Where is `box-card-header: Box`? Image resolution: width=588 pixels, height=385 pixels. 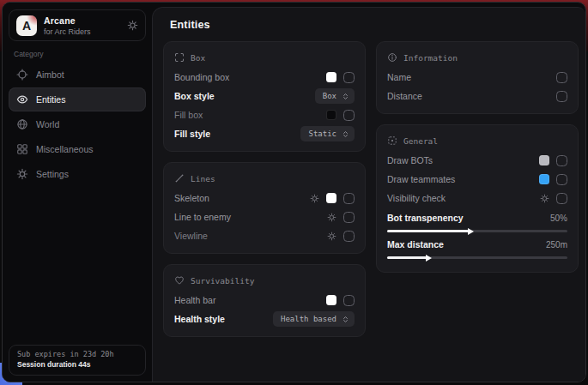
box-card-header: Box is located at coordinates (264, 57).